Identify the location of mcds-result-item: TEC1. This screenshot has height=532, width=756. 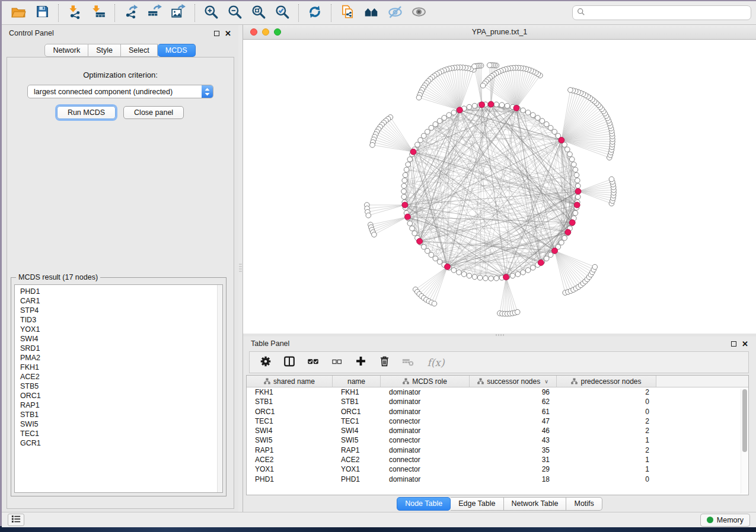
(121, 434).